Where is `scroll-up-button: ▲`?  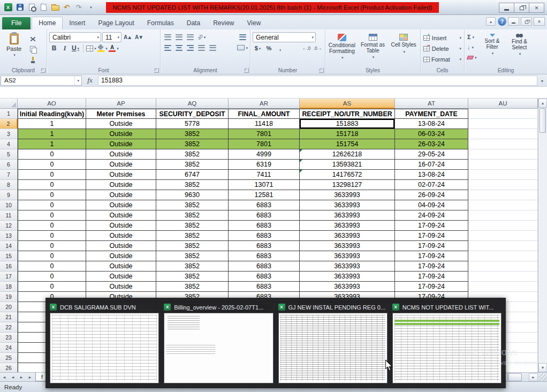
scroll-up-button: ▲ is located at coordinates (543, 103).